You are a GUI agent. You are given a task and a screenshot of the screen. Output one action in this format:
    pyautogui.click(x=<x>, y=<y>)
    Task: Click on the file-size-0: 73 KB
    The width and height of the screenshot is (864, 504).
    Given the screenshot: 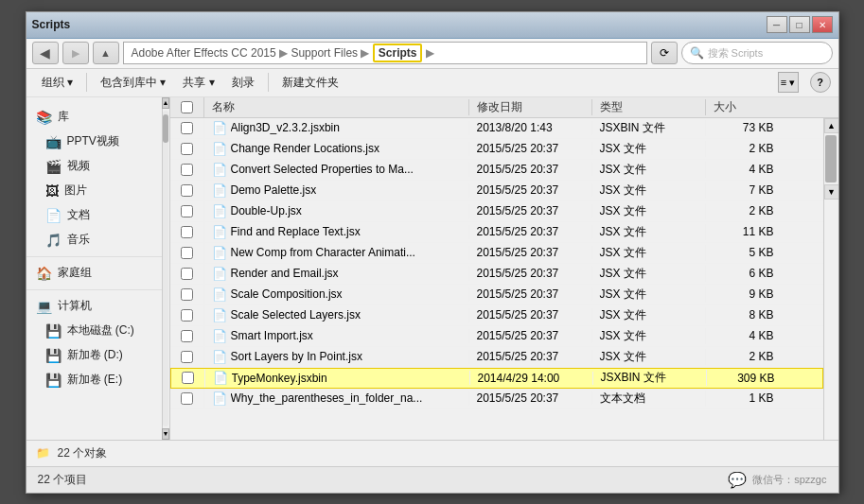 What is the action you would take?
    pyautogui.click(x=744, y=128)
    